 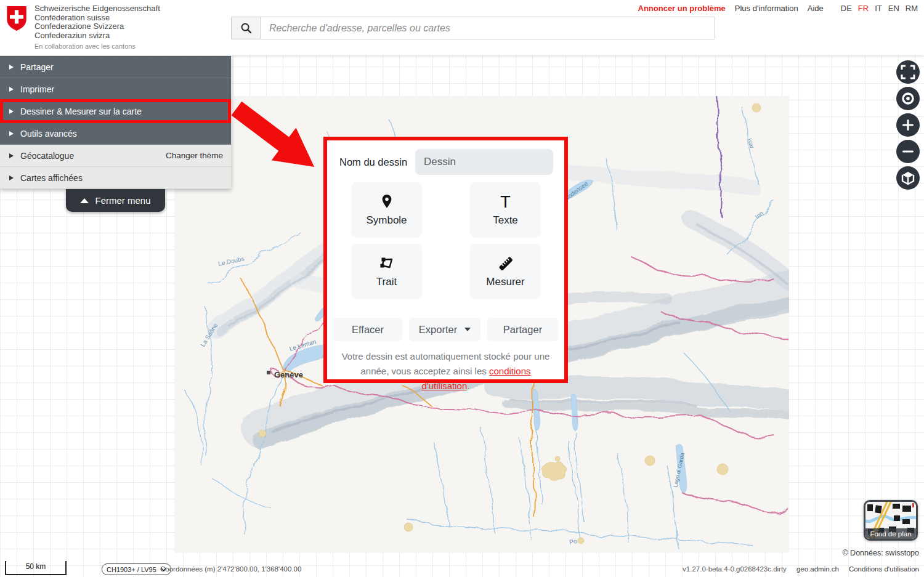 I want to click on geoadmin-link: geo.admin.ch, so click(x=818, y=569).